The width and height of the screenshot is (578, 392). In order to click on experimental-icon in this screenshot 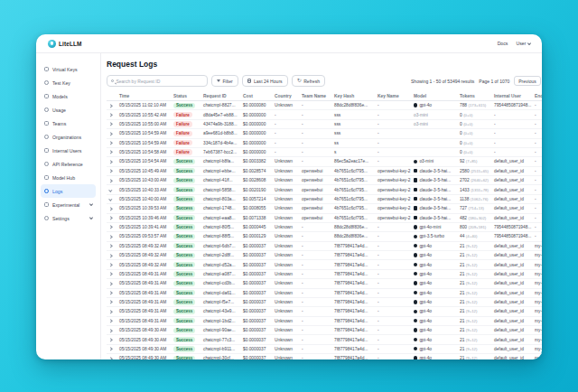, I will do `click(47, 204)`.